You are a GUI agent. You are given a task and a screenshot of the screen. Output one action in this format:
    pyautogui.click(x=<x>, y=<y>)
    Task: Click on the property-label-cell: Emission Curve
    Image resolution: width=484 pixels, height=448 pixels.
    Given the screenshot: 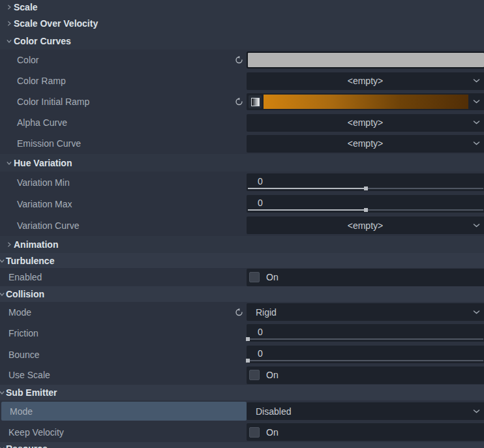 What is the action you would take?
    pyautogui.click(x=123, y=143)
    